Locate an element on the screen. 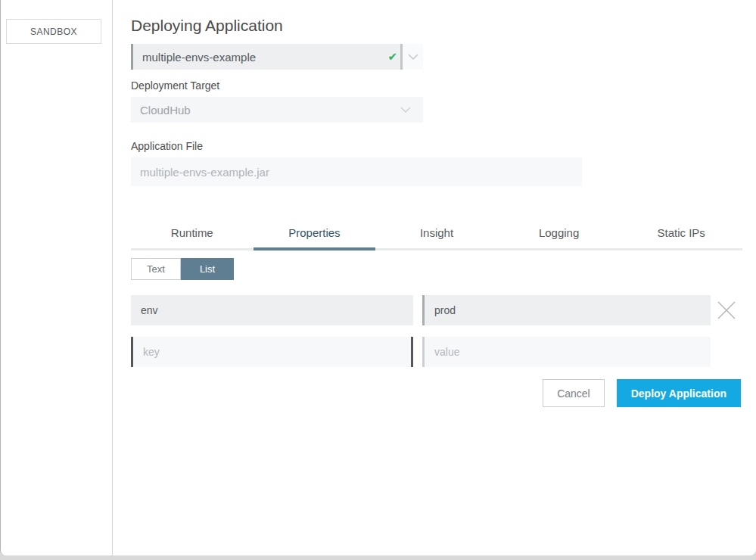 Image resolution: width=756 pixels, height=560 pixels. toggle-list-button: List is located at coordinates (207, 269).